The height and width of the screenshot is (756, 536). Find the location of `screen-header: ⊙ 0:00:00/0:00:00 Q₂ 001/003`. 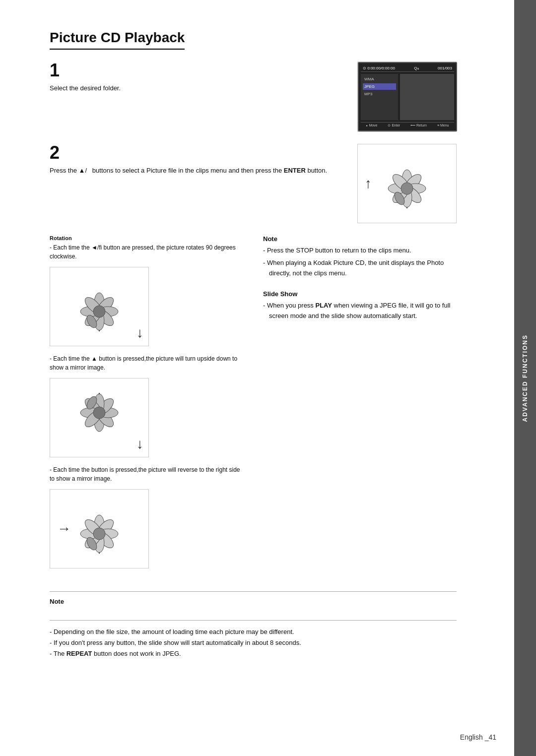

screen-header: ⊙ 0:00:00/0:00:00 Q₂ 001/003 is located at coordinates (407, 68).